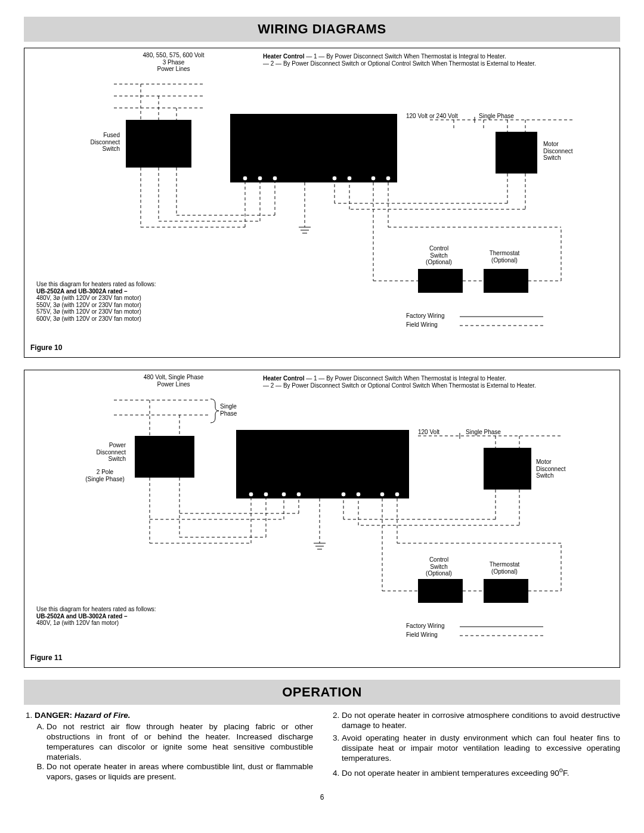 This screenshot has height=833, width=644. I want to click on field-wiring-label: Field Wiring, so click(422, 325).